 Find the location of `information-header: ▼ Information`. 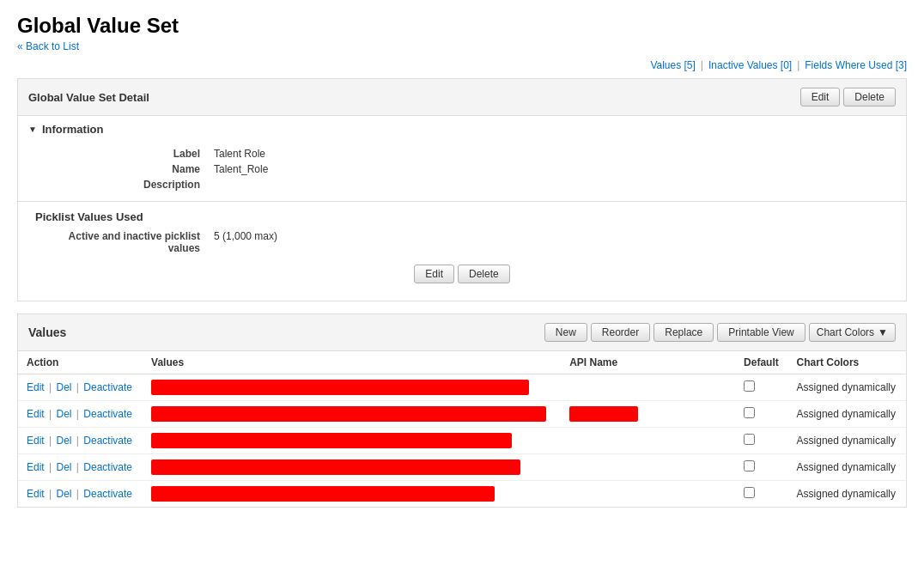

information-header: ▼ Information is located at coordinates (462, 129).